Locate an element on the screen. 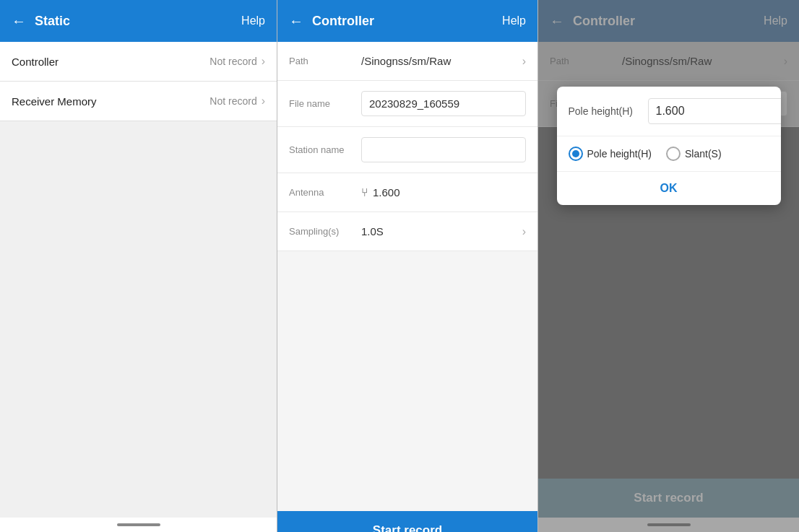 The height and width of the screenshot is (532, 799). dialog-pole-height-label: Pole height(H) is located at coordinates (608, 111).